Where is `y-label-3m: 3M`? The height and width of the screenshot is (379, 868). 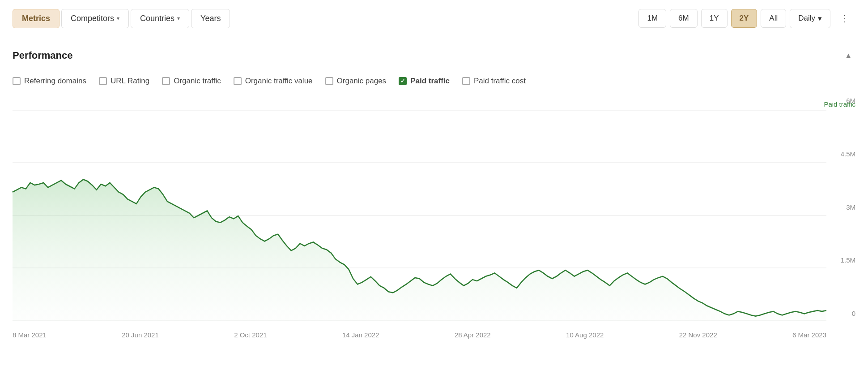
y-label-3m: 3M is located at coordinates (851, 207).